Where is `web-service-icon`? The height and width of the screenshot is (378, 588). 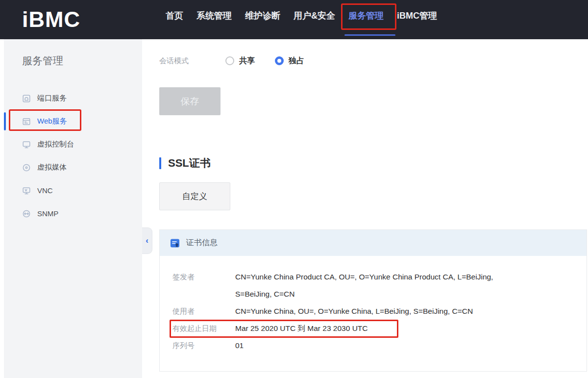
web-service-icon is located at coordinates (26, 122).